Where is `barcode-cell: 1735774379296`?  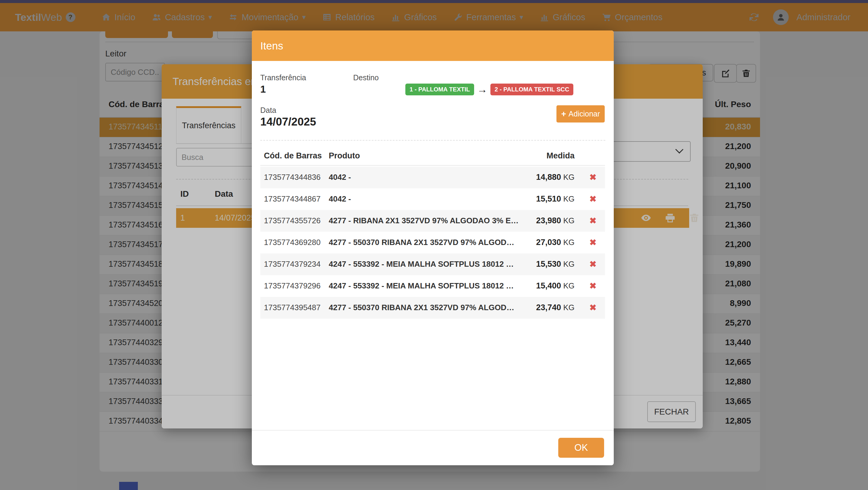 barcode-cell: 1735774379296 is located at coordinates (292, 286).